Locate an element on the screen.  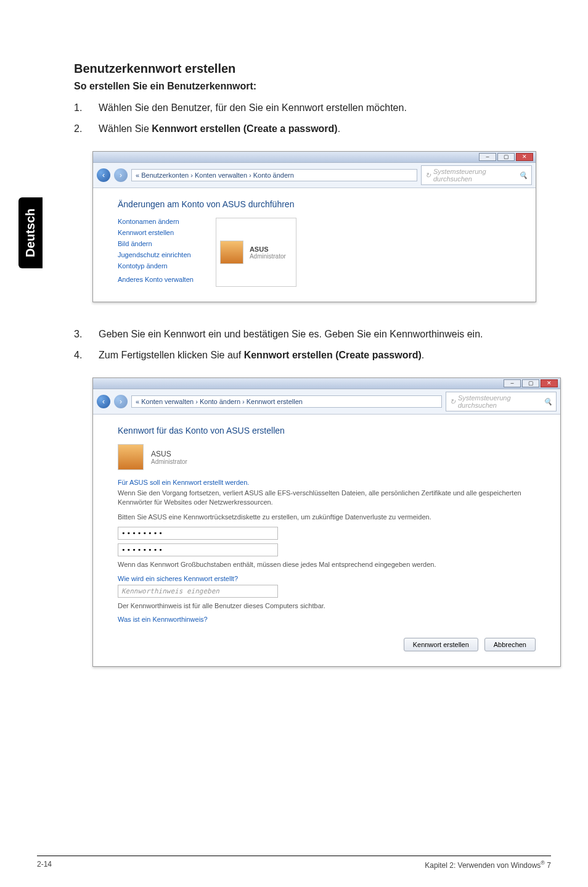
page-subhead: So erstellen Sie ein Benutzerkennwort: is located at coordinates (312, 86).